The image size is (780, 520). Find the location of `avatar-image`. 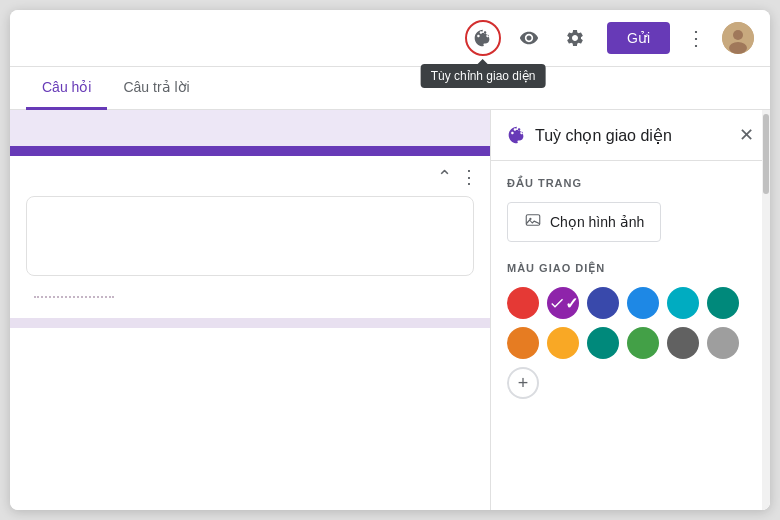

avatar-image is located at coordinates (738, 38).